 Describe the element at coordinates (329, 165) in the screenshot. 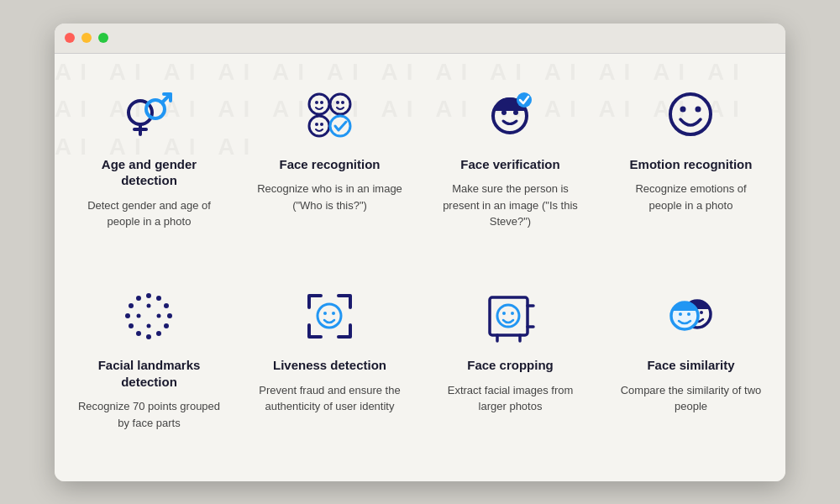

I see `face-recognition-title: Face recognition` at that location.